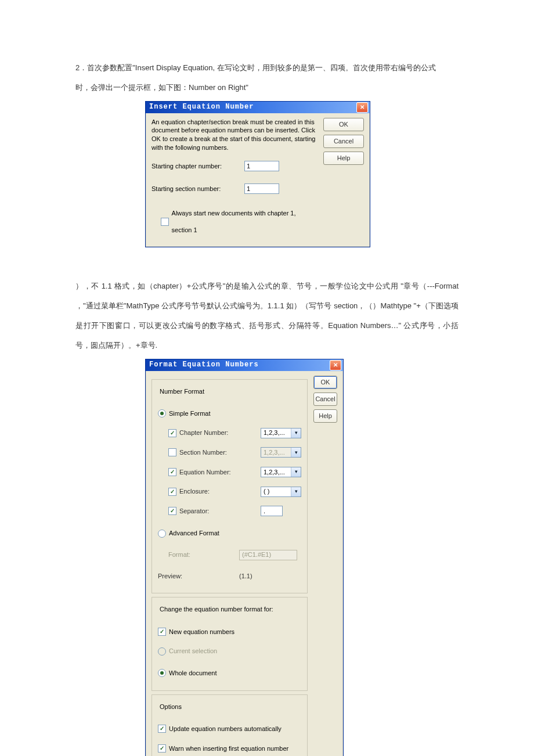 The width and height of the screenshot is (534, 756). I want to click on dialog-message: An equation chapter/section break must b…, so click(234, 135).